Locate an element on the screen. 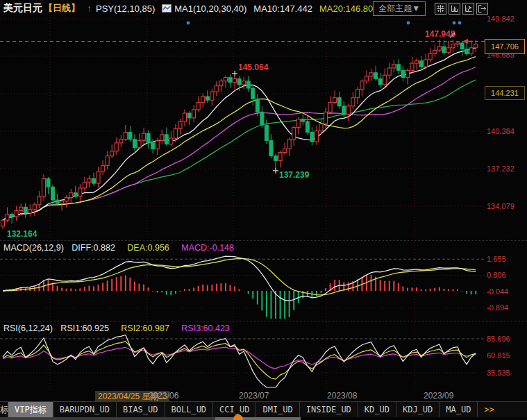  macd-axis-label: -0.044 is located at coordinates (497, 292).